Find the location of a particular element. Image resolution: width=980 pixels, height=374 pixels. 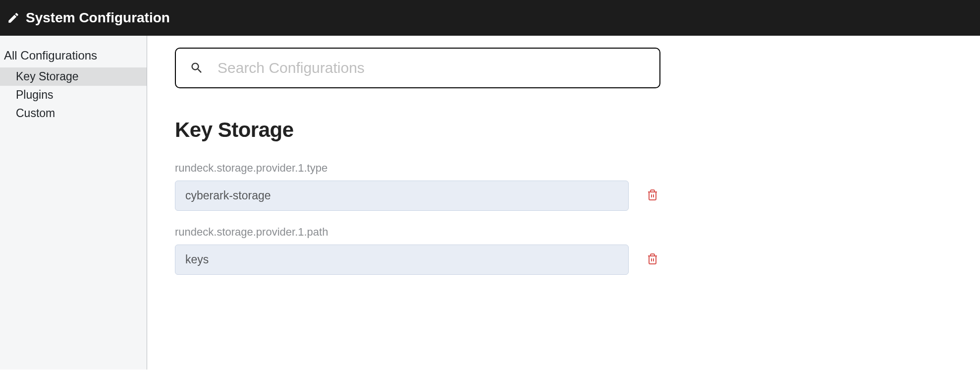

config-label: rundeck.storage.provider.1.type is located at coordinates (564, 168).